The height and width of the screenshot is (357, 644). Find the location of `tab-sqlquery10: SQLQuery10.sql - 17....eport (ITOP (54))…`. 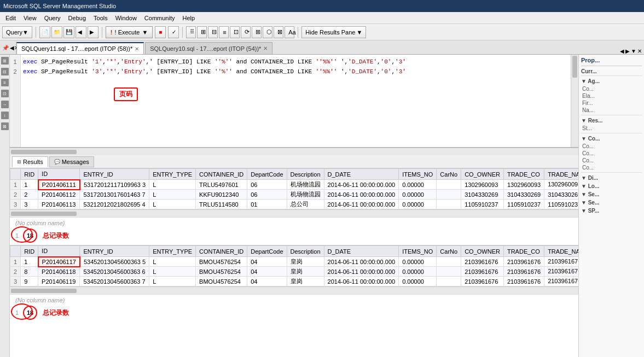

tab-sqlquery10: SQLQuery10.sql - 17....eport (ITOP (54))… is located at coordinates (209, 48).